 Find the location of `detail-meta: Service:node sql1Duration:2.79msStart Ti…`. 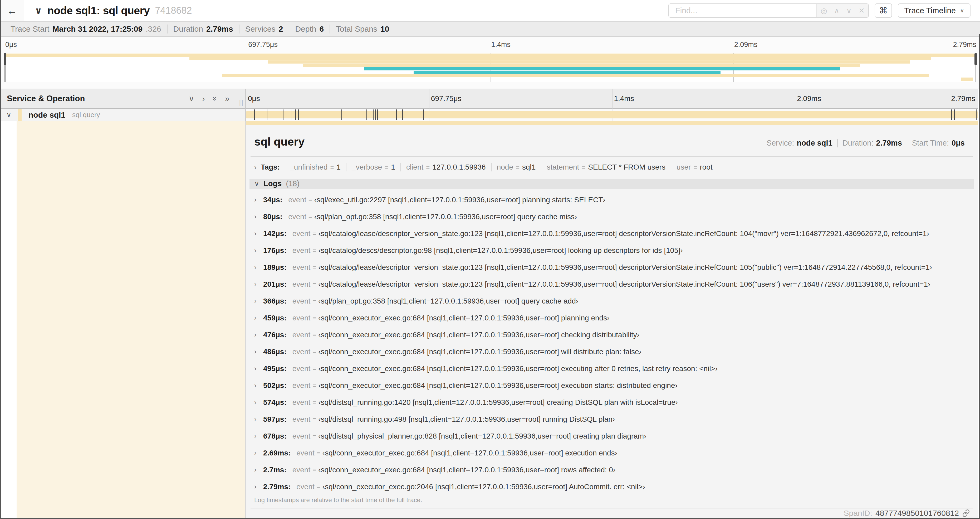

detail-meta: Service:node sql1Duration:2.79msStart Ti… is located at coordinates (866, 143).